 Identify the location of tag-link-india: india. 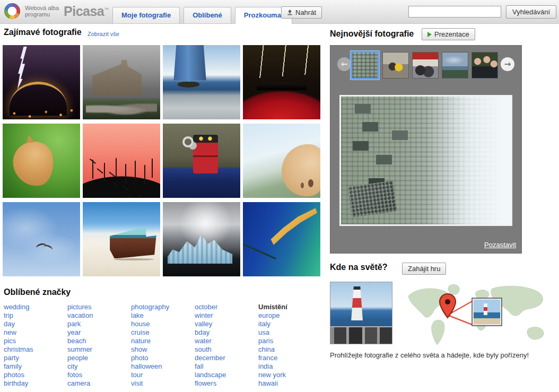
(290, 367).